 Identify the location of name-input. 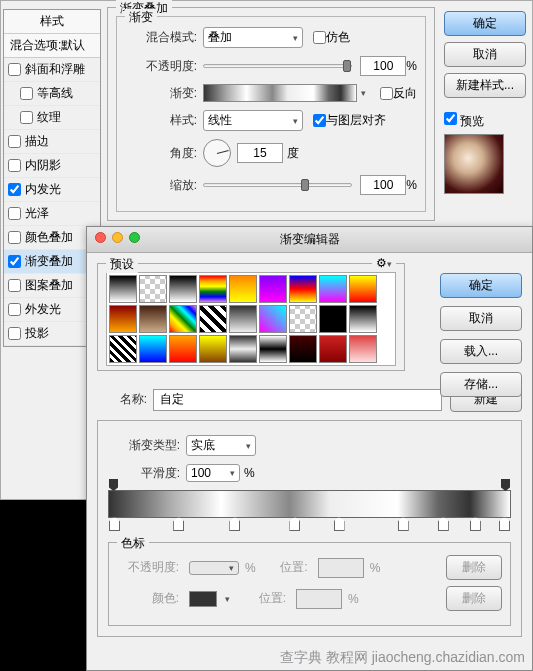
(298, 400).